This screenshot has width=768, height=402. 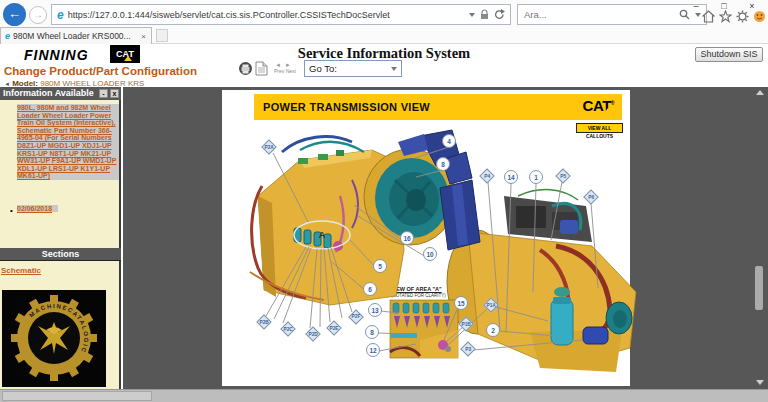 I want to click on callout-13: 13, so click(x=375, y=310).